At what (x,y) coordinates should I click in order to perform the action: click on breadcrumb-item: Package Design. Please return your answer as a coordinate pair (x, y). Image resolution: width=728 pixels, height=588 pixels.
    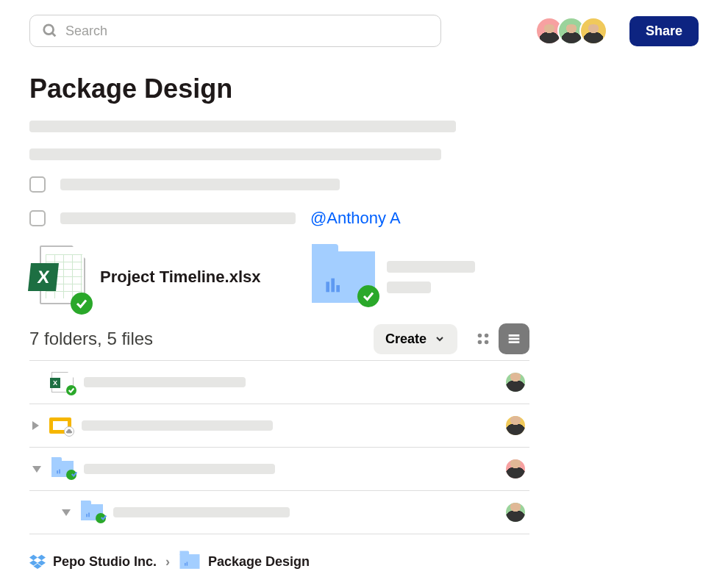
    Looking at the image, I should click on (244, 562).